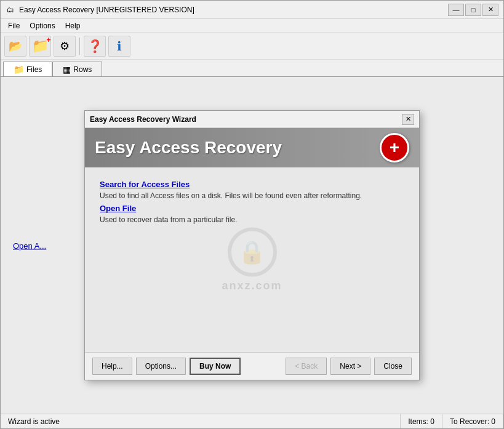 The width and height of the screenshot is (504, 429). Describe the element at coordinates (473, 10) in the screenshot. I see `title-controls: — □ ✕` at that location.